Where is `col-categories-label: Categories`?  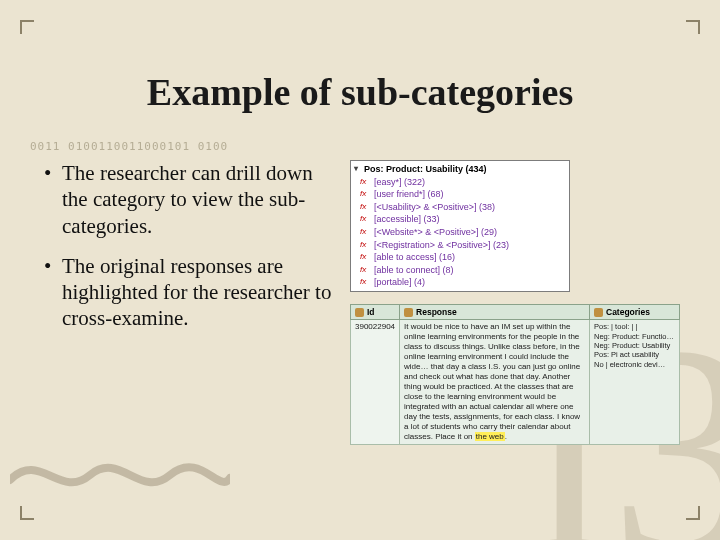
col-categories-label: Categories is located at coordinates (628, 312).